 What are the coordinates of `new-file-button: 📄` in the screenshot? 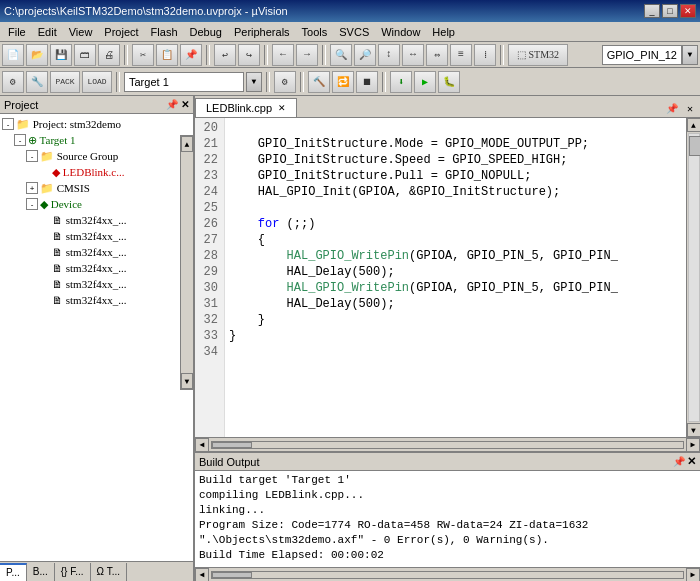 It's located at (13, 55).